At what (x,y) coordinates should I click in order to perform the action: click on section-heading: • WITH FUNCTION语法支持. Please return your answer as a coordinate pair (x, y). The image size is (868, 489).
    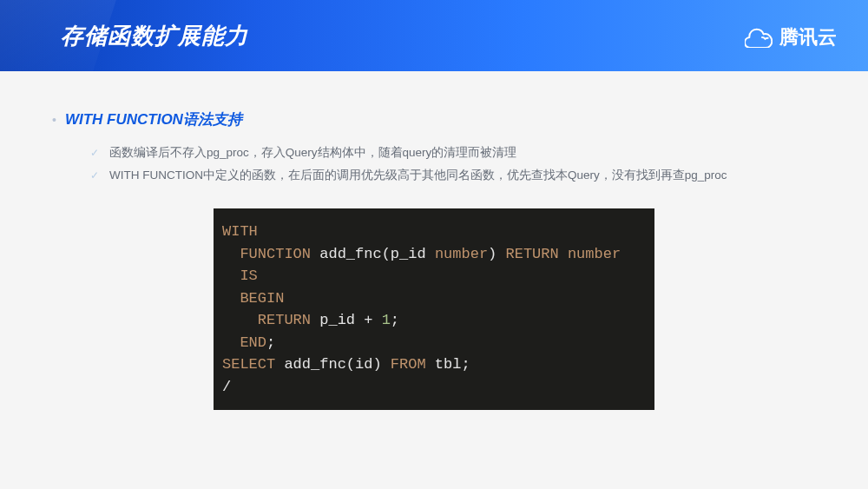
    Looking at the image, I should click on (434, 120).